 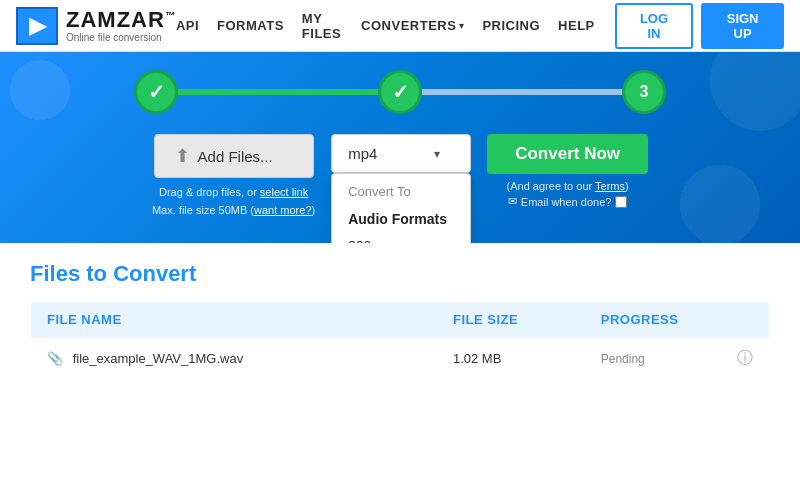 What do you see at coordinates (282, 210) in the screenshot?
I see `want-more-link: want more?` at bounding box center [282, 210].